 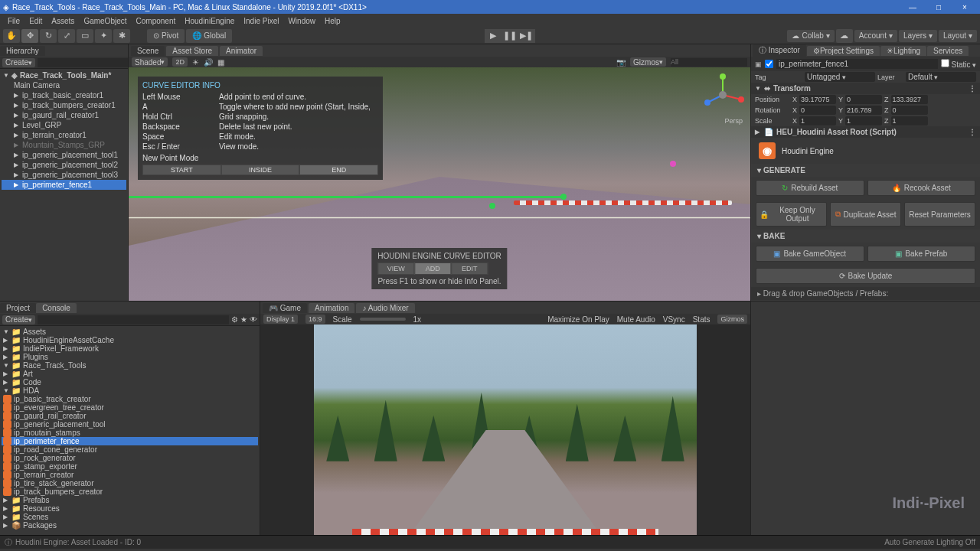 I want to click on hierarchy-item: ▶ip_track_basic_creator1, so click(x=64, y=95).